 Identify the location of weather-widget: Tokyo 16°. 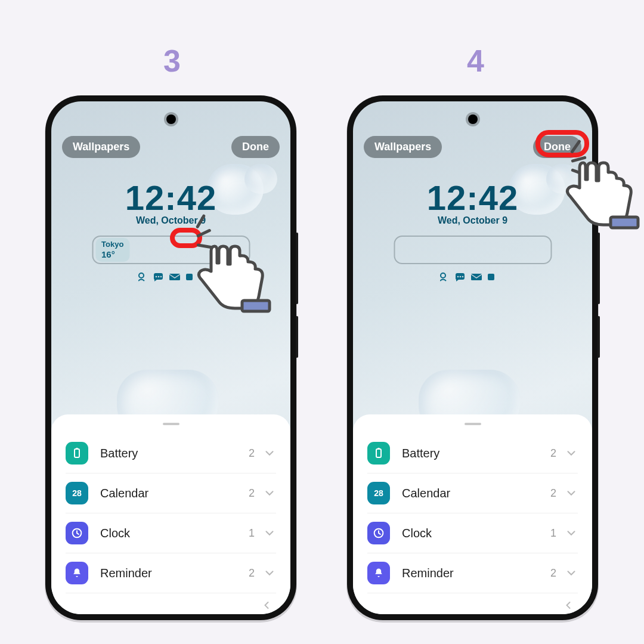
(112, 250).